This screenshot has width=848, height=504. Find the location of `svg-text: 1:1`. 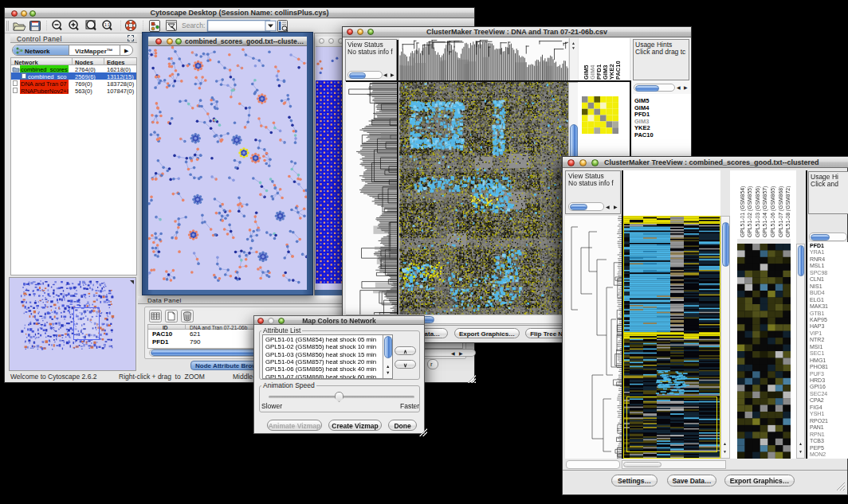

svg-text: 1:1 is located at coordinates (107, 25).